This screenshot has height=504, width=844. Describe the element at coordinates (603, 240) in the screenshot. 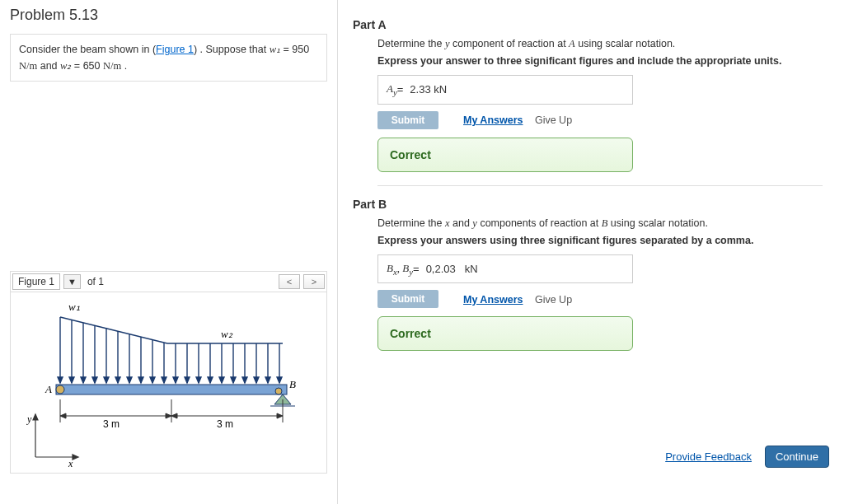

I see `part-b-instruction: Express your answers using three signifi…` at that location.